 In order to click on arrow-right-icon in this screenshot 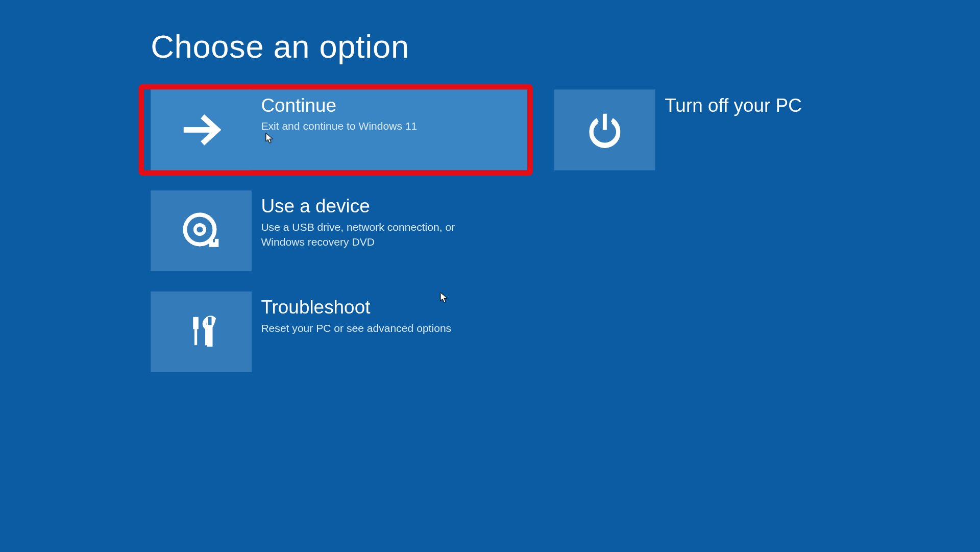, I will do `click(201, 130)`.